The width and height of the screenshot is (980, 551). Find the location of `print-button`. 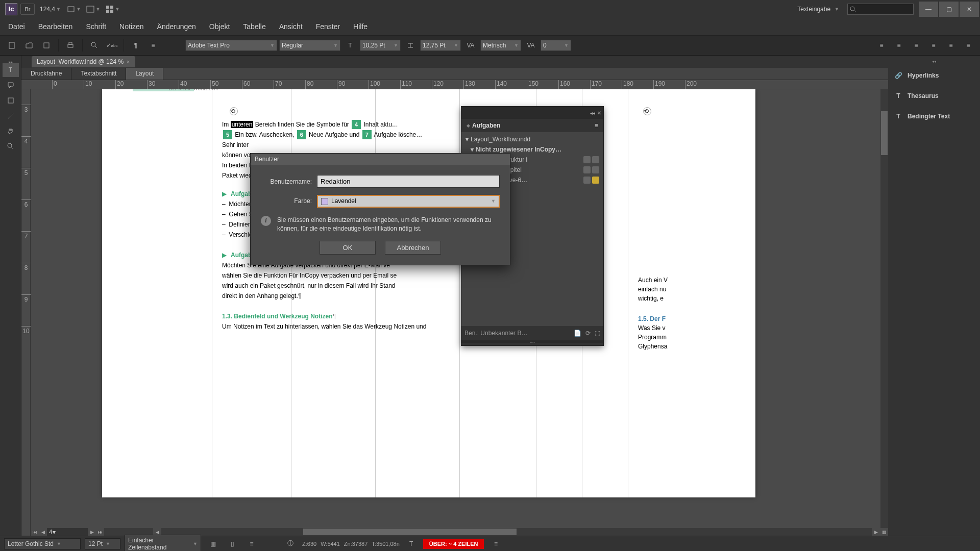

print-button is located at coordinates (70, 45).